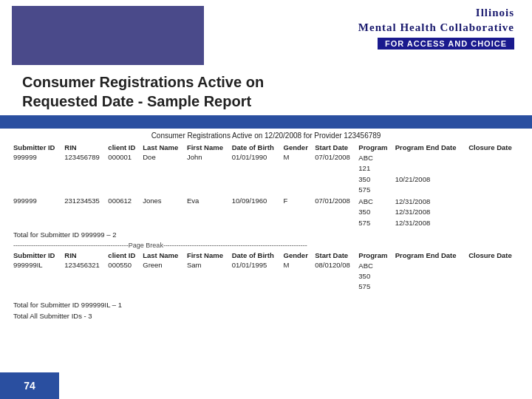 The image size is (532, 399). Describe the element at coordinates (266, 148) in the screenshot. I see `col-header-row: Submitter ID RIN client ID Last Name Fir…` at that location.